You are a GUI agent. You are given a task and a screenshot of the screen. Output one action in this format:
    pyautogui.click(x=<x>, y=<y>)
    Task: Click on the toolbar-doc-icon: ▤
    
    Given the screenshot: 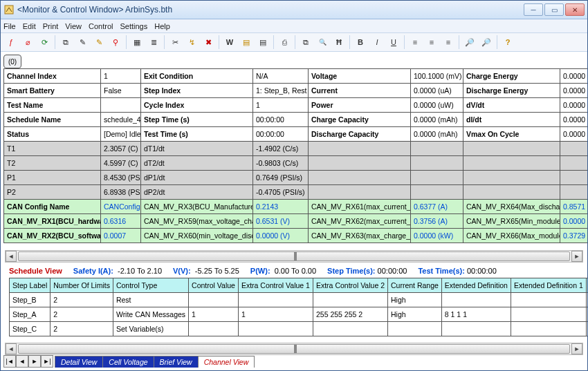 What is the action you would take?
    pyautogui.click(x=263, y=42)
    